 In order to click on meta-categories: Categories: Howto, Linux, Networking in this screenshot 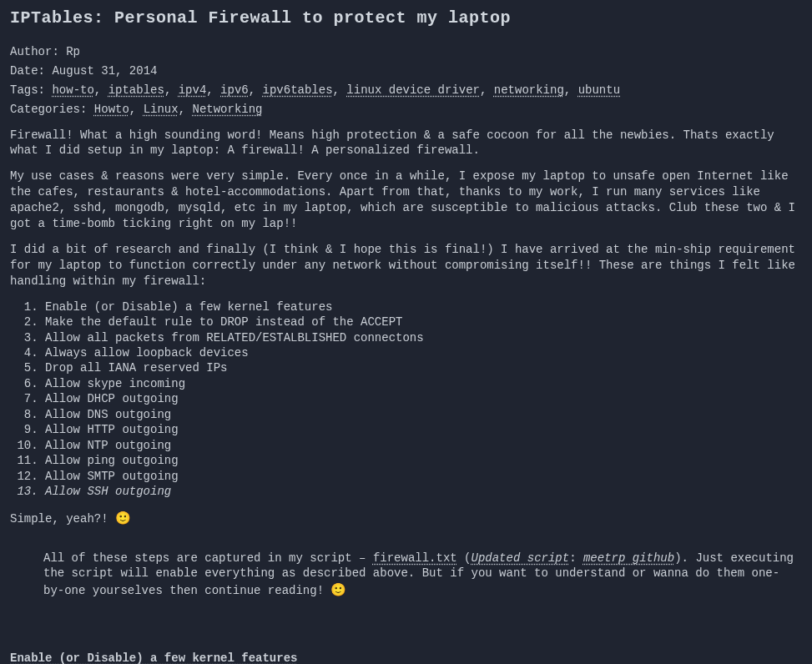, I will do `click(406, 110)`.